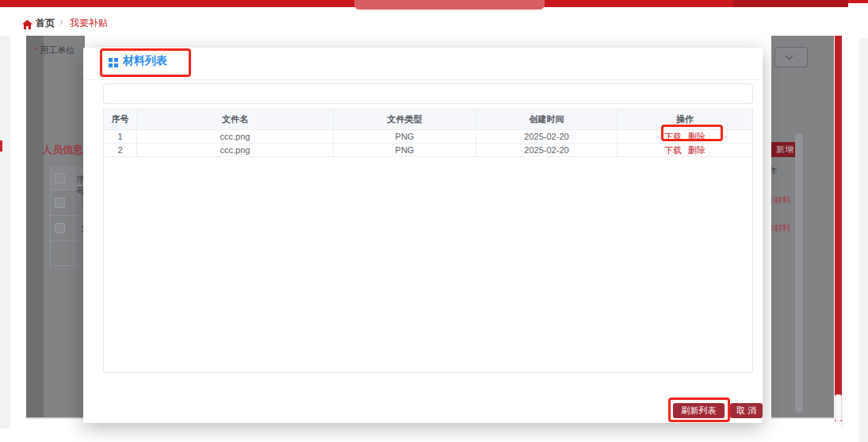 This screenshot has height=442, width=868. Describe the element at coordinates (113, 63) in the screenshot. I see `grid-icon` at that location.